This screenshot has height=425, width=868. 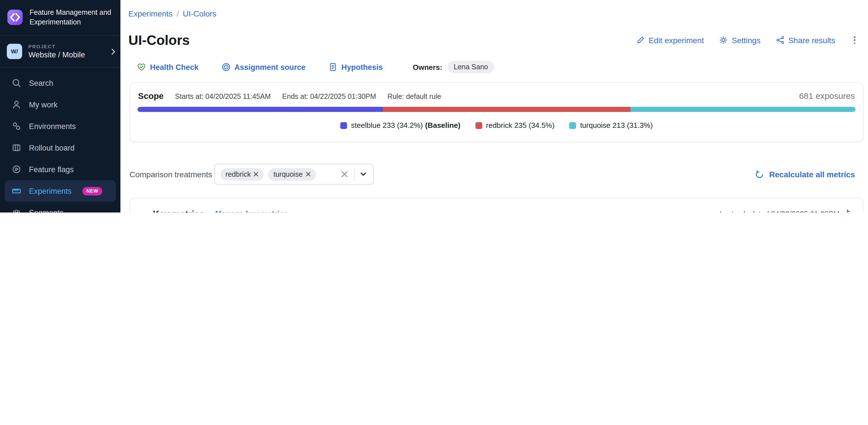 What do you see at coordinates (616, 125) in the screenshot?
I see `legend-label: turquoise 213 (31.3%)` at bounding box center [616, 125].